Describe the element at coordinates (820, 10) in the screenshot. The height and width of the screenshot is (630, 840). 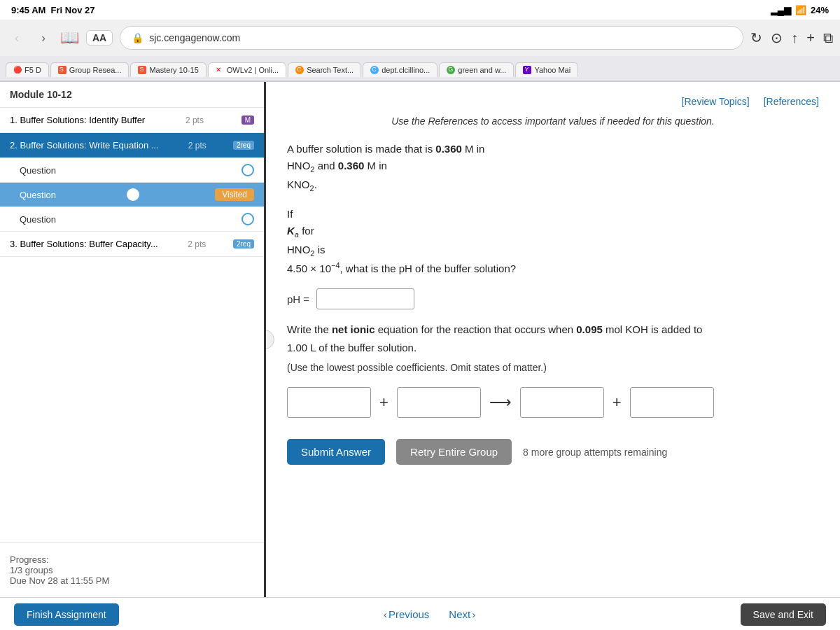
I see `battery-label: 24%` at that location.